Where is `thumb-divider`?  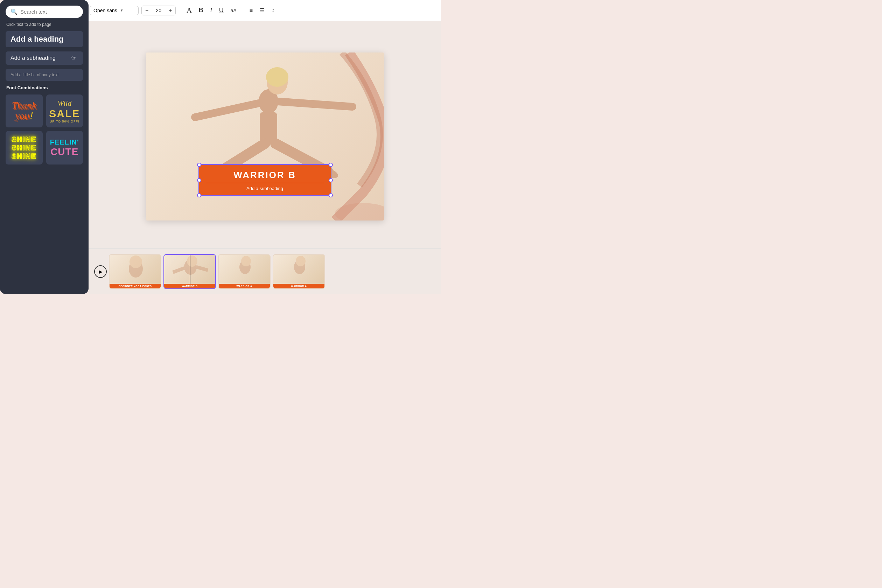
thumb-divider is located at coordinates (190, 272).